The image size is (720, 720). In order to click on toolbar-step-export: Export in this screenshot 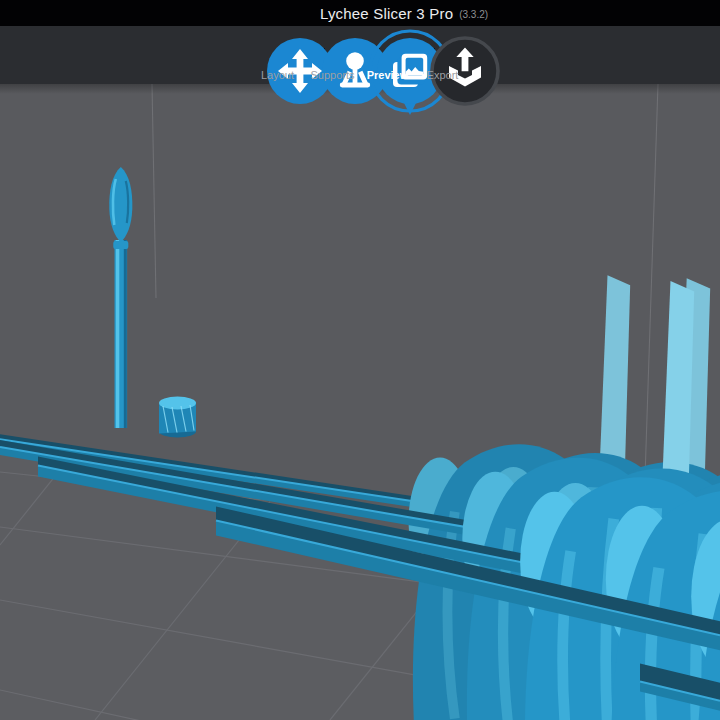, I will do `click(443, 48)`.